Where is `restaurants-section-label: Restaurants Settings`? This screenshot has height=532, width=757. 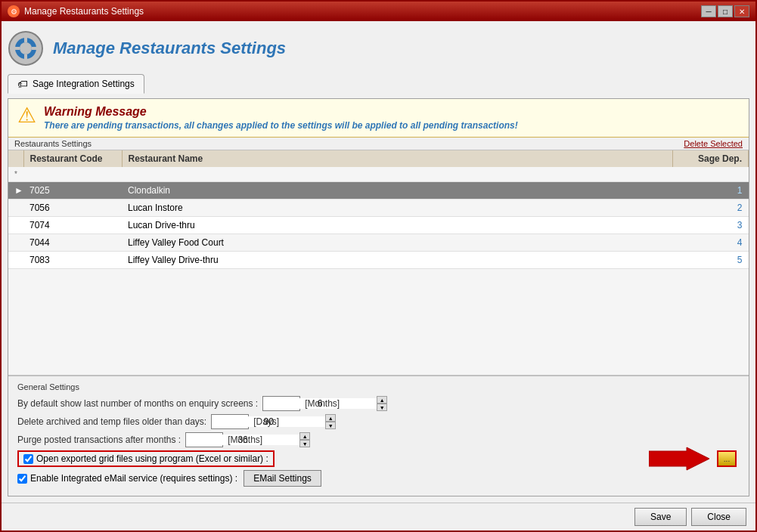 restaurants-section-label: Restaurants Settings is located at coordinates (53, 144).